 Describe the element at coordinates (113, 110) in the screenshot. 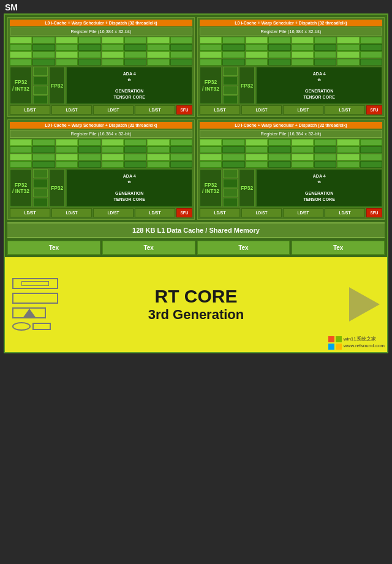

I see `q1-ldst-3: LD/ST` at that location.